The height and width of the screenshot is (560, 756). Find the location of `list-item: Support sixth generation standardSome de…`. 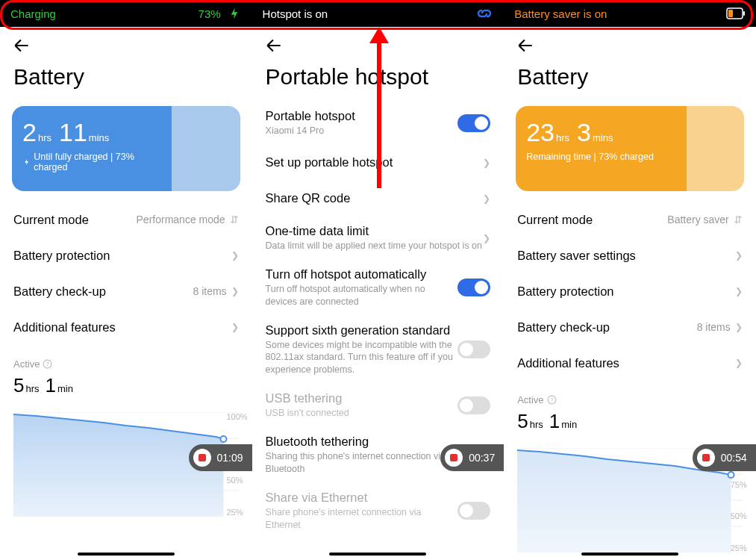

list-item: Support sixth generation standardSome de… is located at coordinates (378, 350).